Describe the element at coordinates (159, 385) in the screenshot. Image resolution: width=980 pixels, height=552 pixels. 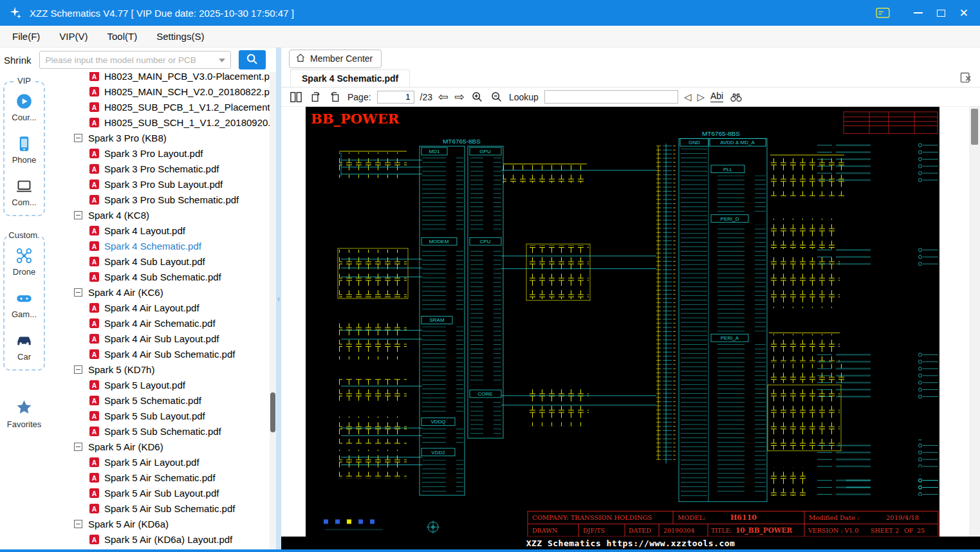
I see `tree-file-item: ASpark 5 Layout.pdf` at that location.